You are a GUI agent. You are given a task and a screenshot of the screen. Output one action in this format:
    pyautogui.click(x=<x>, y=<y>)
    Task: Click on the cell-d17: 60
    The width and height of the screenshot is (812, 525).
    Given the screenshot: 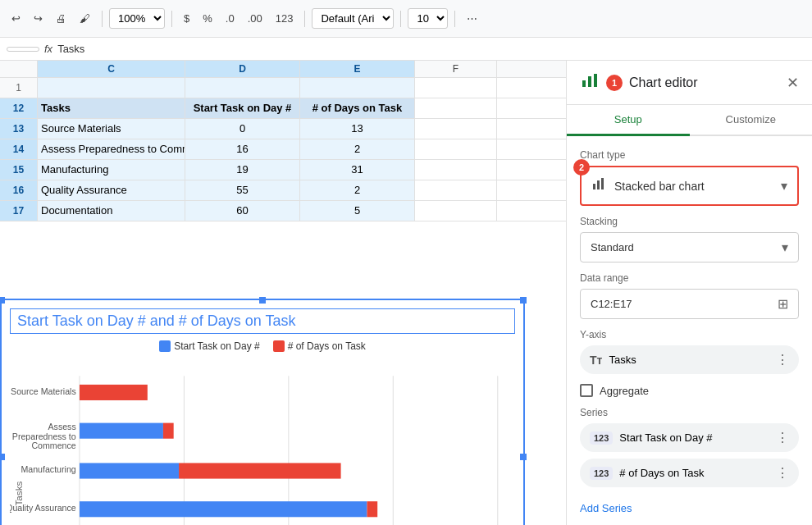 What is the action you would take?
    pyautogui.click(x=243, y=211)
    